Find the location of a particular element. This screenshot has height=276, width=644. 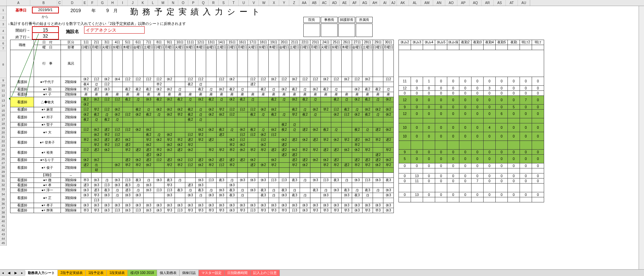

cell: ●×るり子 is located at coordinates (47, 160).